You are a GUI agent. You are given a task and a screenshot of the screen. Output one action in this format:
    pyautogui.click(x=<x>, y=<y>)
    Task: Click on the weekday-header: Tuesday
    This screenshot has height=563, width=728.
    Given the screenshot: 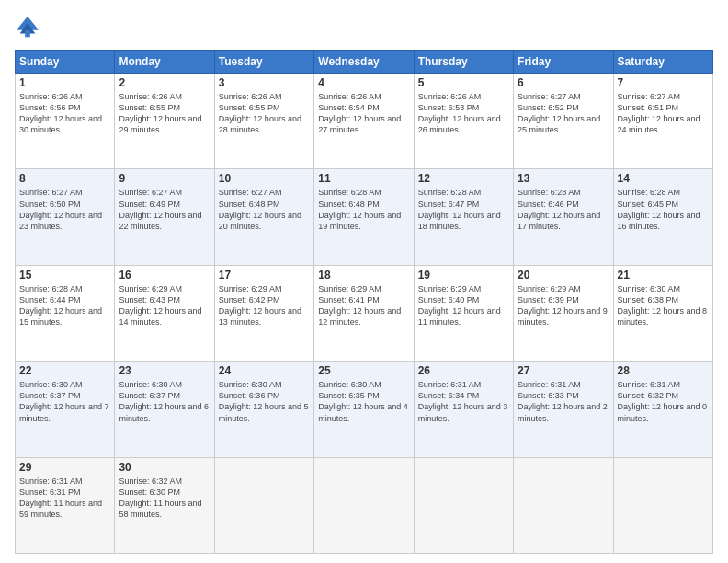 What is the action you would take?
    pyautogui.click(x=264, y=63)
    